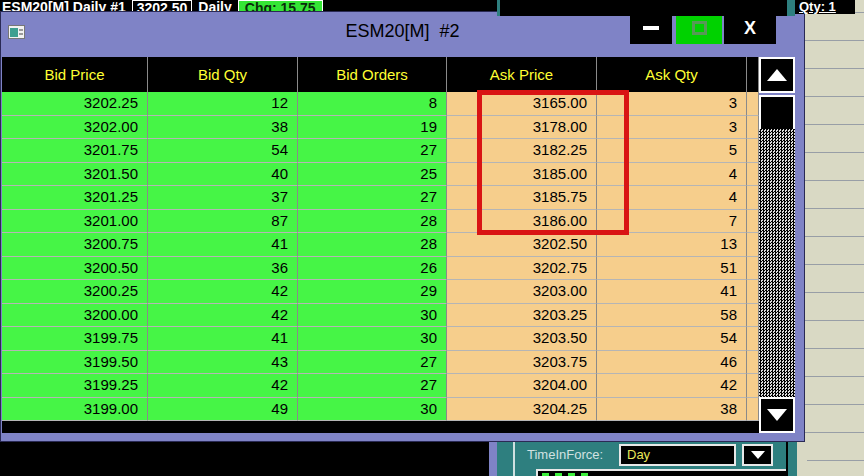  Describe the element at coordinates (522, 363) in the screenshot. I see `ask-price-cell: 3203.75` at that location.